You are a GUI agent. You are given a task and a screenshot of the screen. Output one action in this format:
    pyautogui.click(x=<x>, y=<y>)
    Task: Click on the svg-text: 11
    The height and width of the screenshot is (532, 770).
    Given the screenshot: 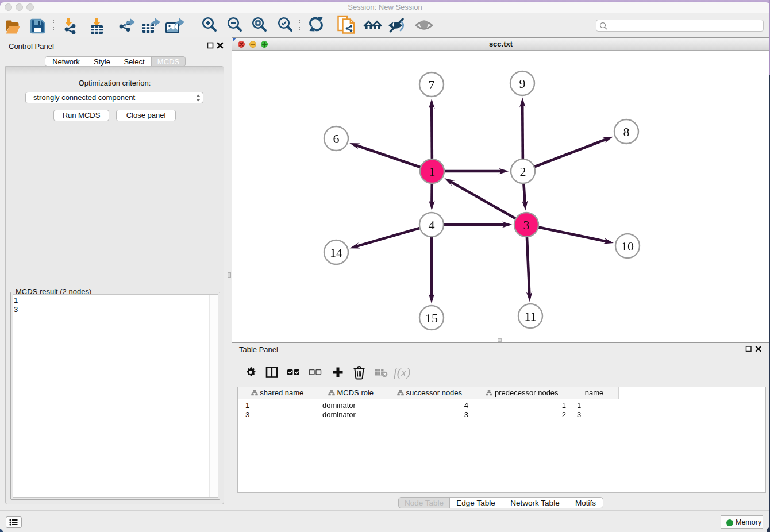 What is the action you would take?
    pyautogui.click(x=530, y=316)
    